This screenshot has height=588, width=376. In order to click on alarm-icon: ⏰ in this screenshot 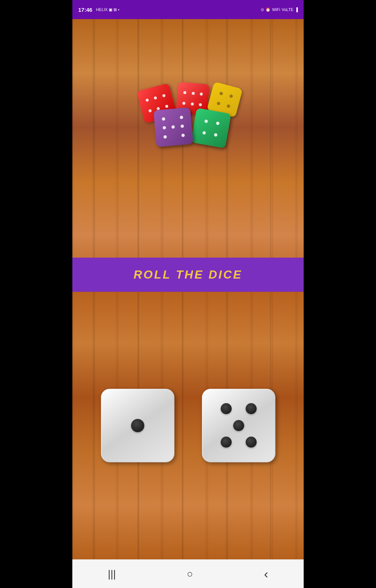, I will do `click(268, 10)`.